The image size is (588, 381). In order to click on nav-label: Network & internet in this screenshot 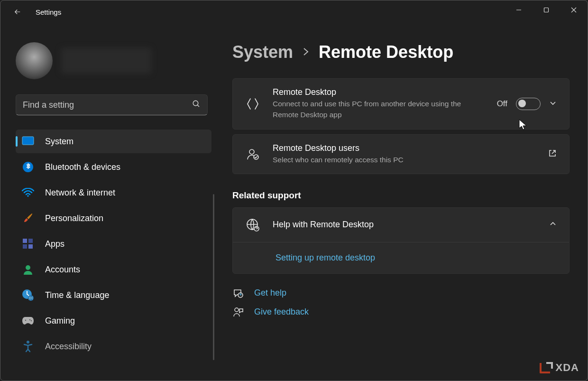, I will do `click(80, 193)`.